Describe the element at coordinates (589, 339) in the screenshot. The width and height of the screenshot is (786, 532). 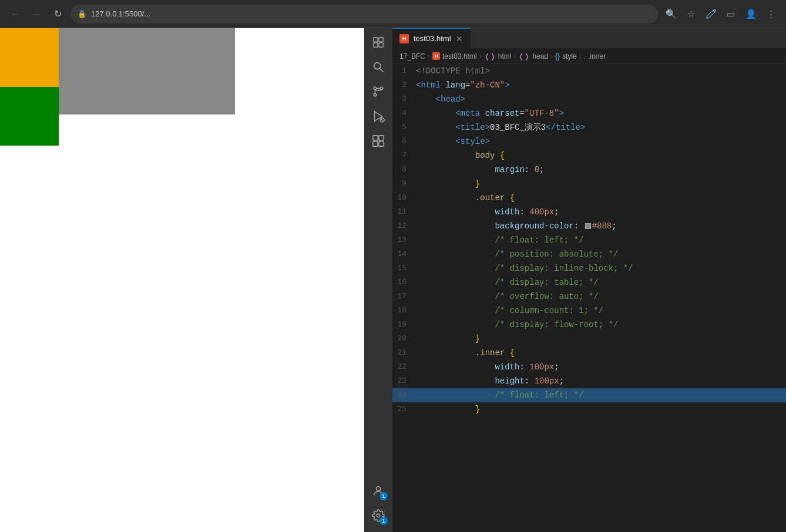
I see `code-line-20: 20 }` at that location.